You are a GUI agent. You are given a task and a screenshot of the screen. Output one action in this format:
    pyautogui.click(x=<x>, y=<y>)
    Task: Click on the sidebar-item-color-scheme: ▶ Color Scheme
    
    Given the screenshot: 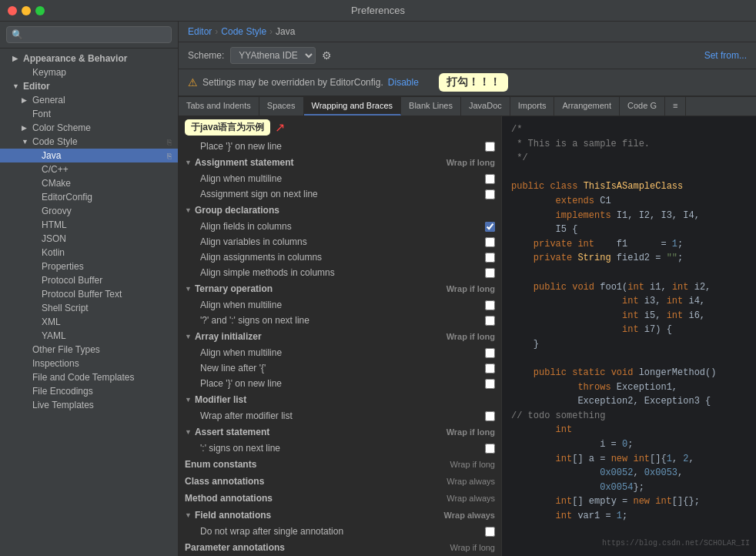 What is the action you would take?
    pyautogui.click(x=89, y=128)
    